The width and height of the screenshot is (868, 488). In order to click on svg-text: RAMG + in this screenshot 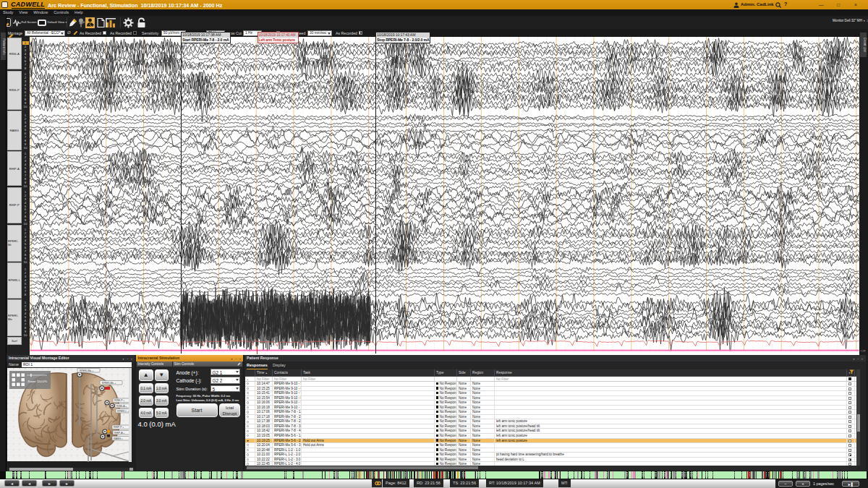, I will do `click(119, 438)`.